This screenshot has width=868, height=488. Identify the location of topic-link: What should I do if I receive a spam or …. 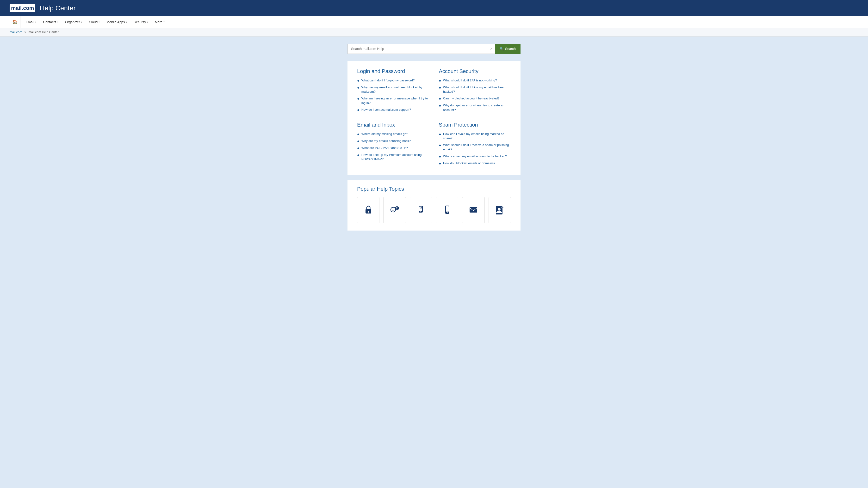
(477, 147).